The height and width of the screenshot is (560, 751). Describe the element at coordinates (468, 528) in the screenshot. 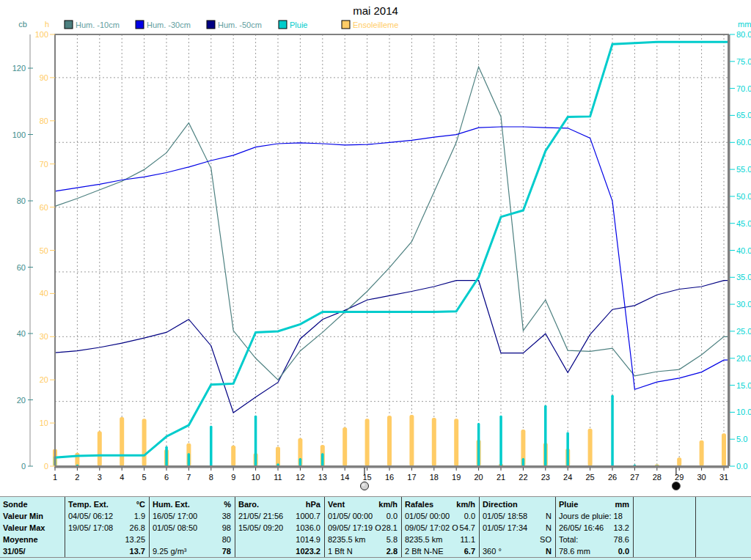

I see `cell-value: 54.7` at that location.